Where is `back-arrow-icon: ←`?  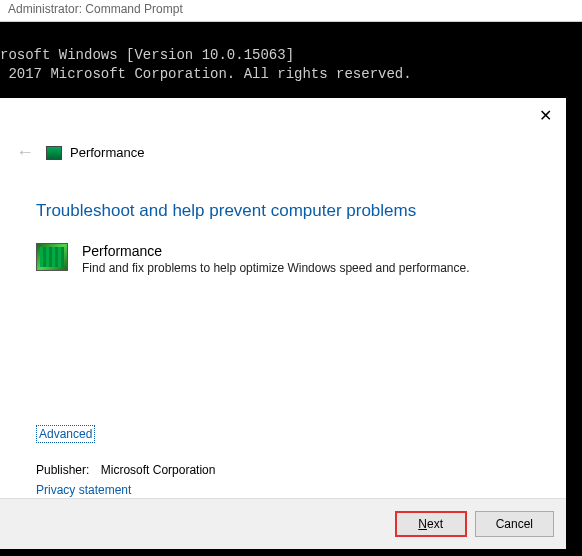
back-arrow-icon: ← is located at coordinates (25, 152).